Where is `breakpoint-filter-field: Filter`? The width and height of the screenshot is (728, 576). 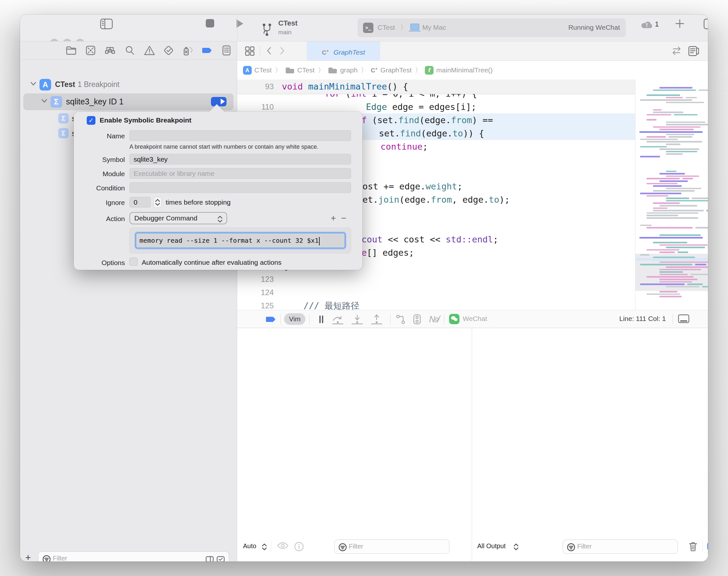
breakpoint-filter-field: Filter is located at coordinates (134, 556).